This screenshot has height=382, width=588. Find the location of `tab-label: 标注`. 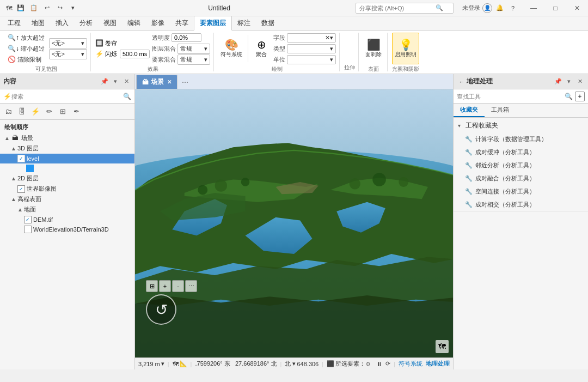

tab-label: 标注 is located at coordinates (244, 23).